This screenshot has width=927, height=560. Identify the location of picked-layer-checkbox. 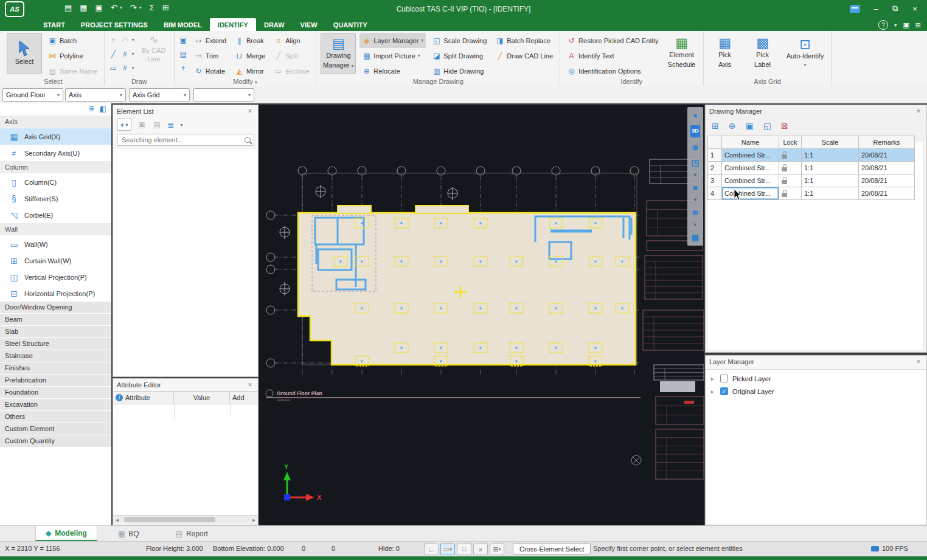
(724, 378).